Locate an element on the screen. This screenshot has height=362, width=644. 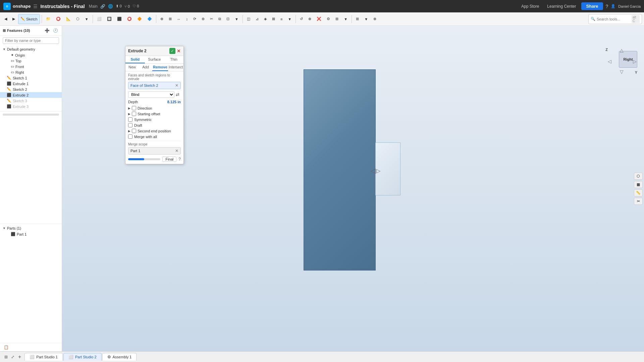
symmetric-checkbox is located at coordinates (130, 119).